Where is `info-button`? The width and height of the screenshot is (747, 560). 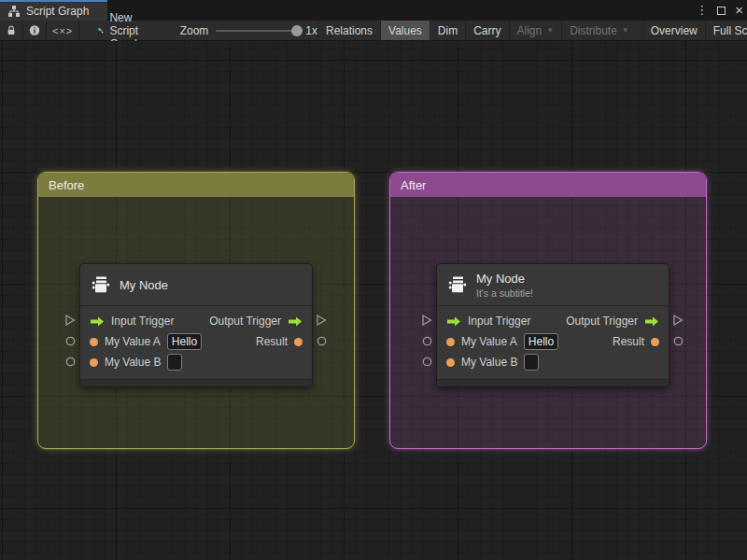 info-button is located at coordinates (35, 30).